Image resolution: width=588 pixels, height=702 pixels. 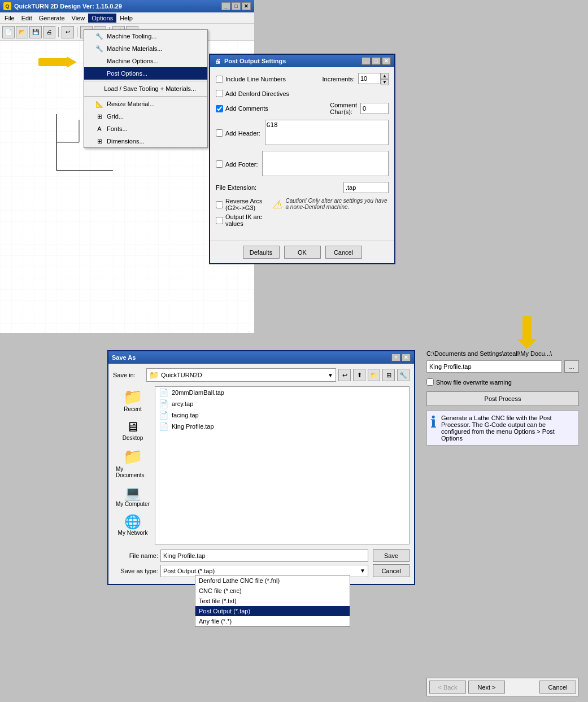 I want to click on path-input, so click(x=494, y=367).